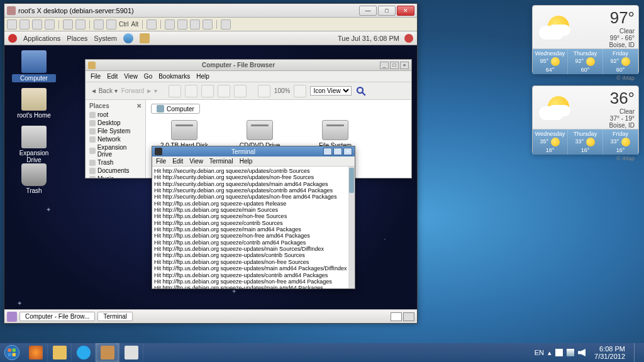 Image resolution: width=644 pixels, height=362 pixels. I want to click on home-icon, so click(224, 91).